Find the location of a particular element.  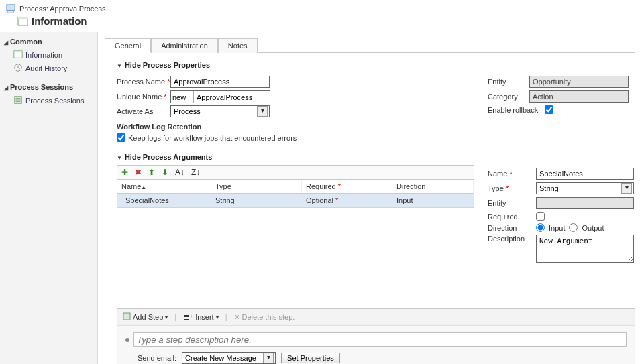

arg-direction-input-radio is located at coordinates (541, 228).